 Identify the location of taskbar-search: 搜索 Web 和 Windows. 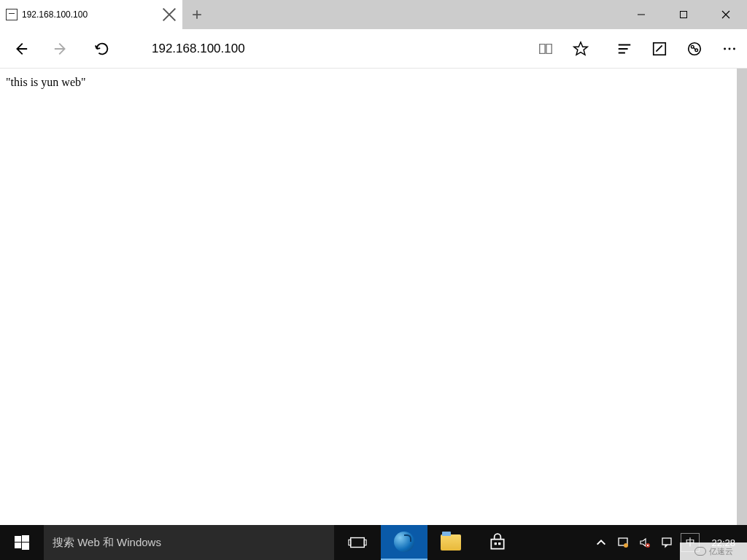
(189, 542).